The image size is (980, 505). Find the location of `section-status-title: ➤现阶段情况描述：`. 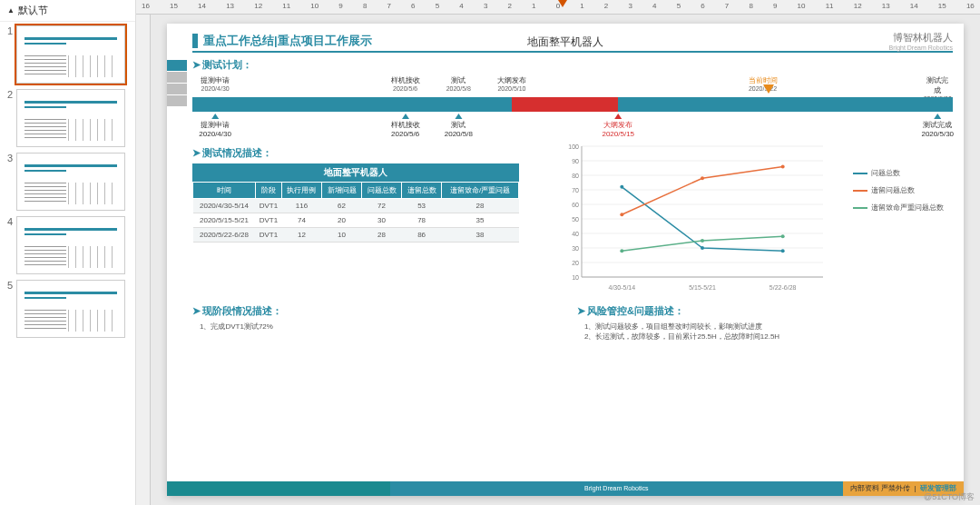

section-status-title: ➤现阶段情况描述： is located at coordinates (380, 311).